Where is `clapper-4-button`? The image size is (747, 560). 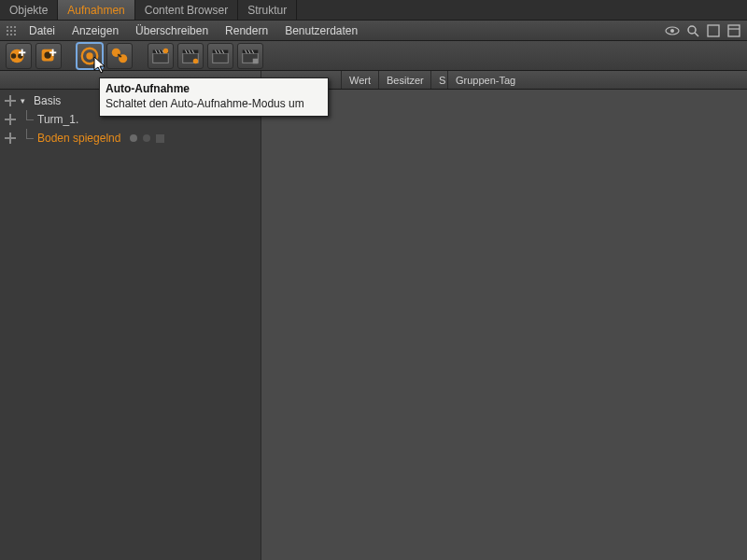
clapper-4-button is located at coordinates (250, 56).